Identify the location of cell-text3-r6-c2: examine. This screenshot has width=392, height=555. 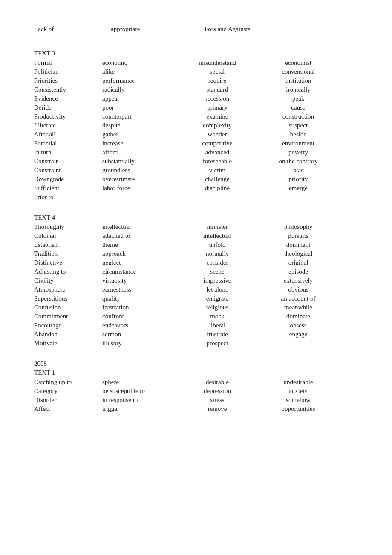
(217, 117).